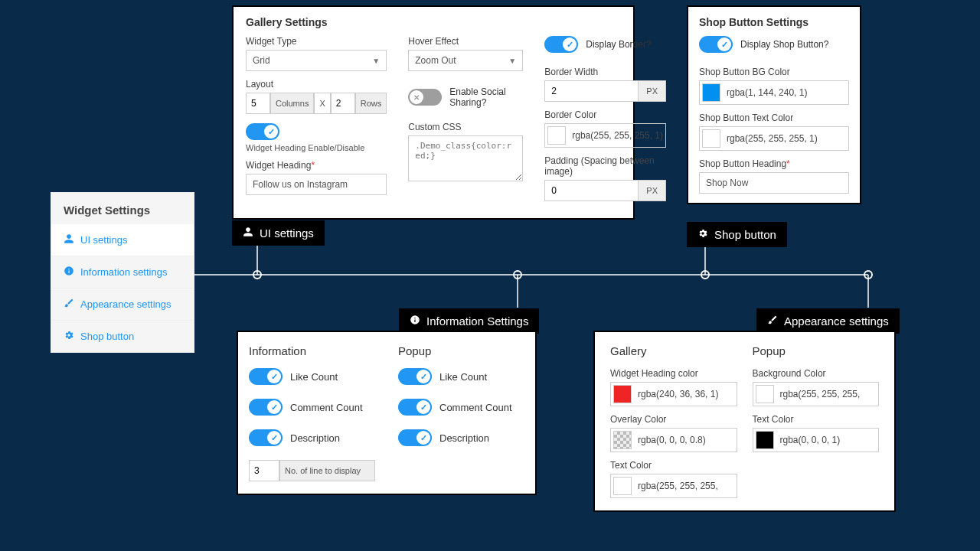 This screenshot has width=980, height=551. What do you see at coordinates (561, 44) in the screenshot?
I see `display-border-toggle` at bounding box center [561, 44].